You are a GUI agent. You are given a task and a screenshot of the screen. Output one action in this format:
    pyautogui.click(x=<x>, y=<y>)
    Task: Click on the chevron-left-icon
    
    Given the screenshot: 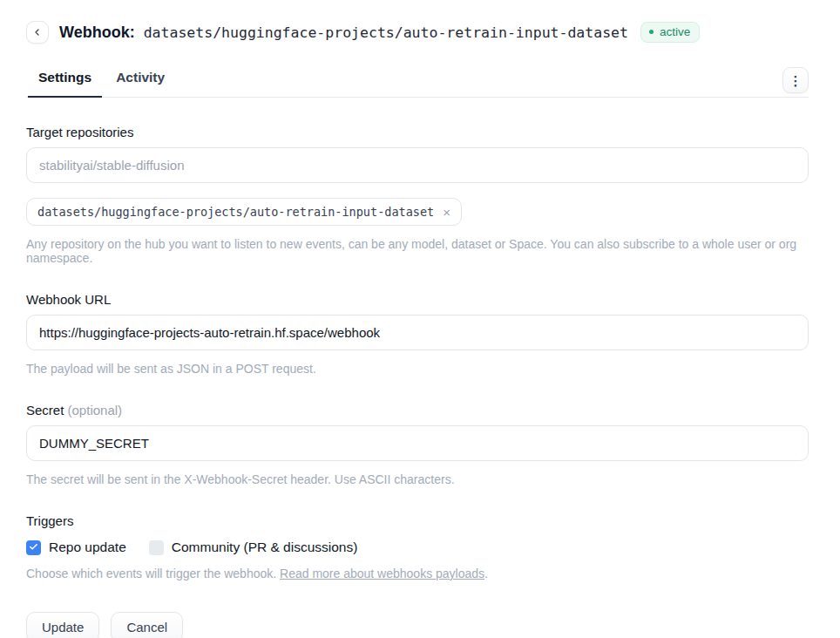 What is the action you would take?
    pyautogui.click(x=37, y=32)
    